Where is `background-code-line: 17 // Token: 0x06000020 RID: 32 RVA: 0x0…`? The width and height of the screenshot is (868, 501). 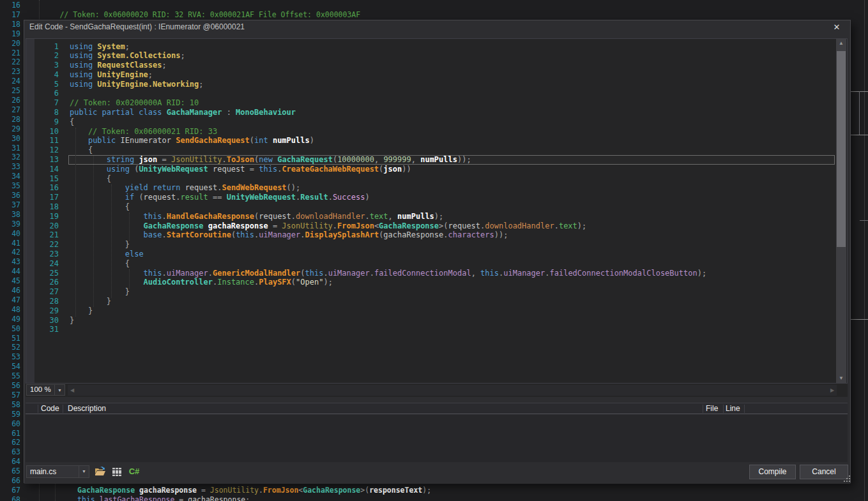
background-code-line: 17 // Token: 0x06000020 RID: 32 RVA: 0x0… is located at coordinates (180, 15).